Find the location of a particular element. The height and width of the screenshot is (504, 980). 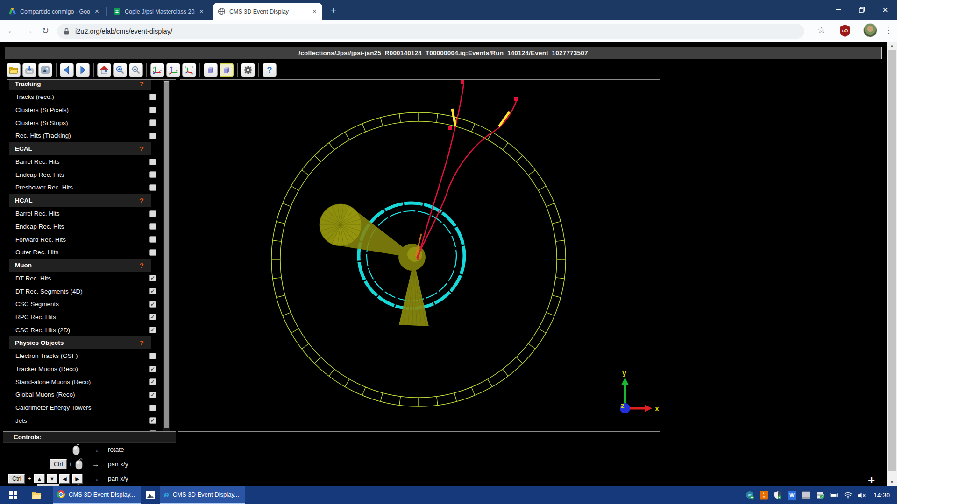

layer-row: Rec. Hits (Tracking) is located at coordinates (92, 136).